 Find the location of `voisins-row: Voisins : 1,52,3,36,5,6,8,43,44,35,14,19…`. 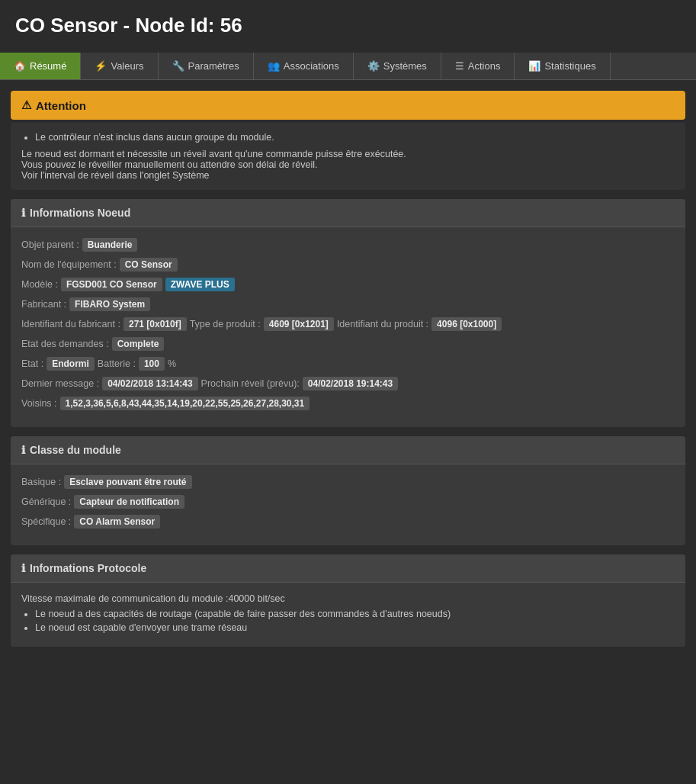

voisins-row: Voisins : 1,52,3,36,5,6,8,43,44,35,14,19… is located at coordinates (348, 403).